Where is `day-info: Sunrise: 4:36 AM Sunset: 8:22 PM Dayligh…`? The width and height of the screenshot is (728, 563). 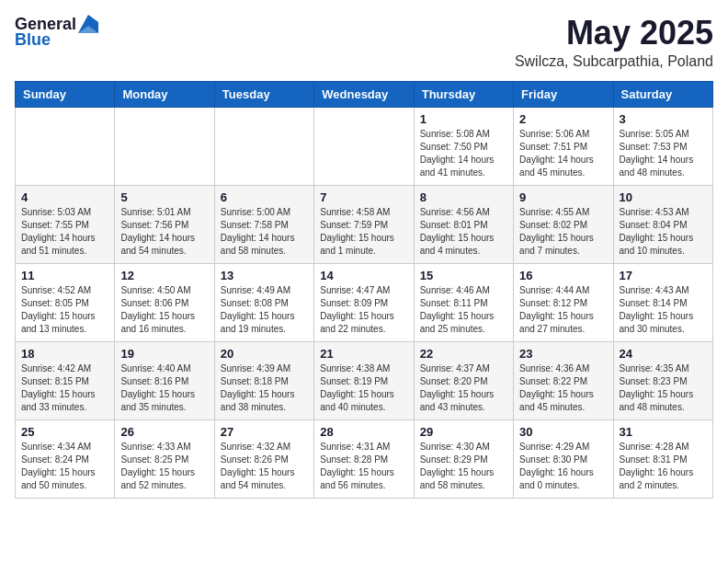
day-info: Sunrise: 4:36 AM Sunset: 8:22 PM Dayligh… is located at coordinates (563, 388).